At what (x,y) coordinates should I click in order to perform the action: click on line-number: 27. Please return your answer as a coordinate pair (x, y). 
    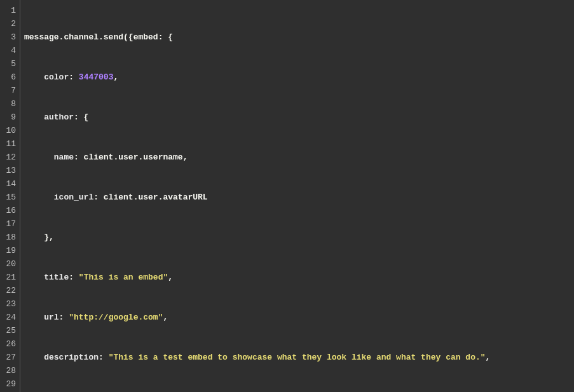
    Looking at the image, I should click on (9, 357).